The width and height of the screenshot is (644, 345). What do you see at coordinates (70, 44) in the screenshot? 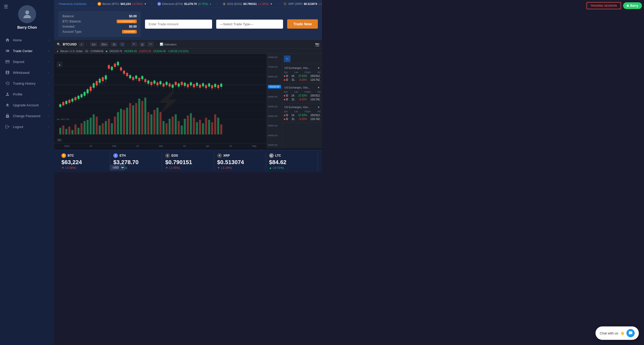
I see `chart-symbol-label: BTCUSD` at bounding box center [70, 44].